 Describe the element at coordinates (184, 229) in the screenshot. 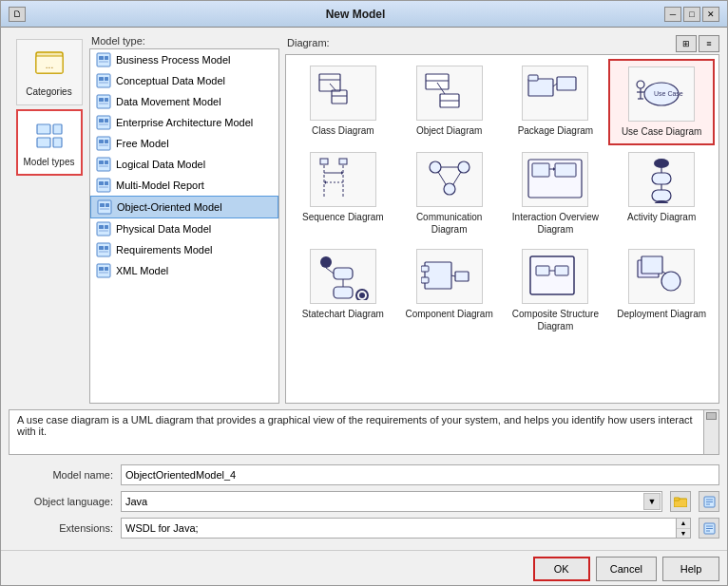

I see `model-list-item: Physical Data Model` at that location.